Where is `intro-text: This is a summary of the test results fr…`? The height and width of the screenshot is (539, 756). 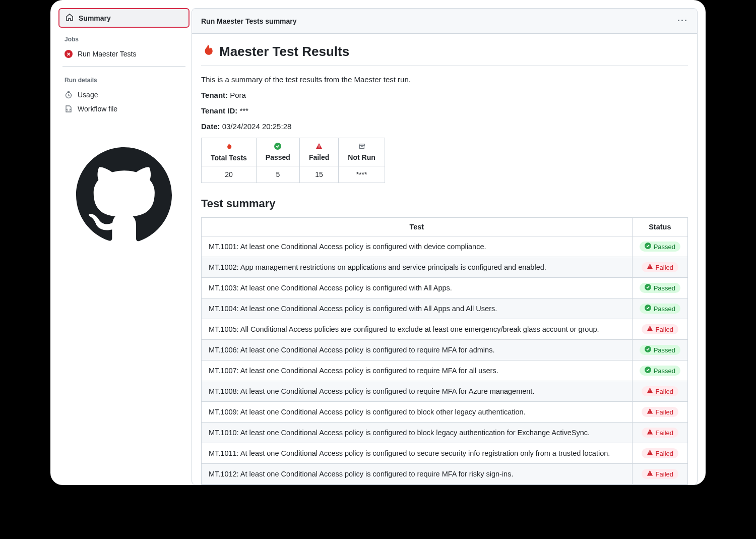 intro-text: This is a summary of the test results fr… is located at coordinates (445, 80).